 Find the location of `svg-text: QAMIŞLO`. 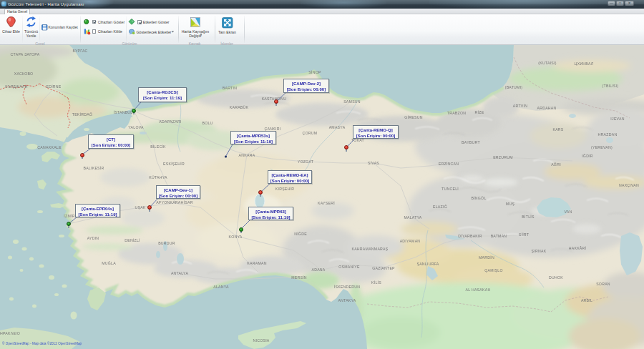

svg-text: QAMIŞLO is located at coordinates (494, 270).